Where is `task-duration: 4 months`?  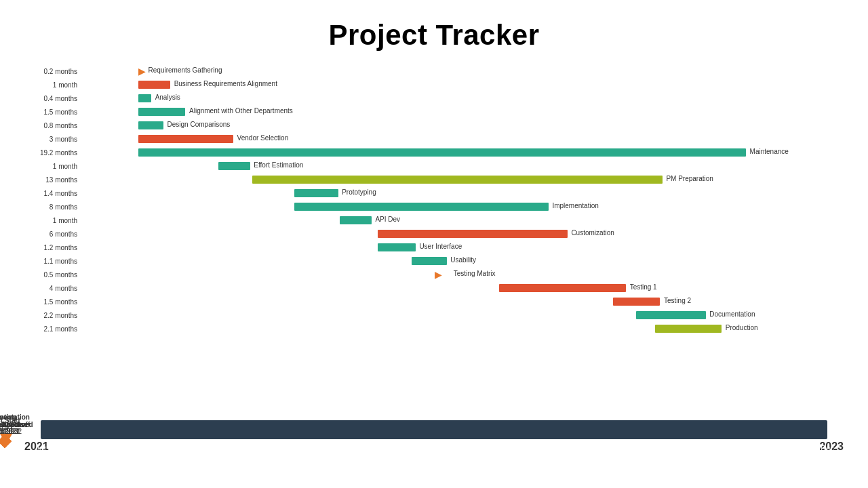
task-duration: 4 months is located at coordinates (54, 289).